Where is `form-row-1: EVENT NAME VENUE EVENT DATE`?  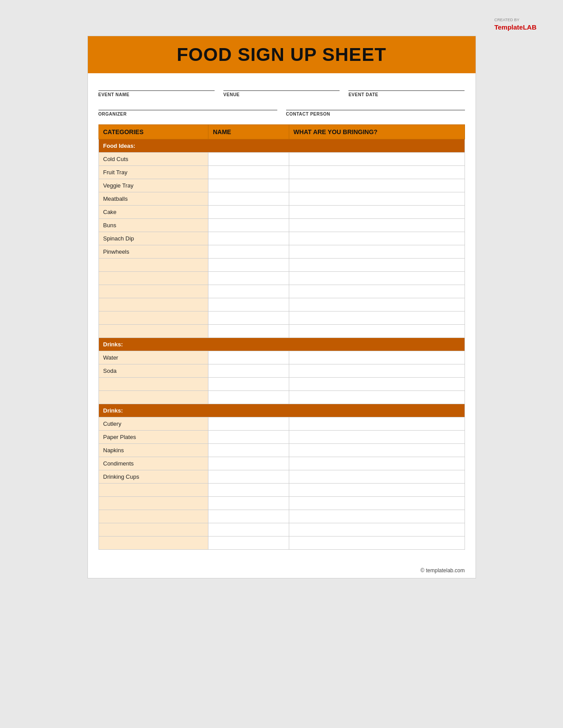 form-row-1: EVENT NAME VENUE EVENT DATE is located at coordinates (282, 89).